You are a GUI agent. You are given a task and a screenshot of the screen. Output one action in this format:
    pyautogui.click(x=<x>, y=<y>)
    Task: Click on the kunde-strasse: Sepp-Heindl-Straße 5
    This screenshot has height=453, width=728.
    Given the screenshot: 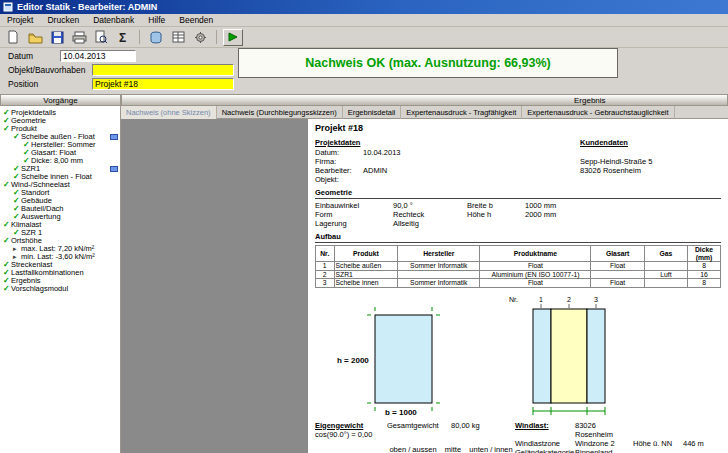 What is the action you would take?
    pyautogui.click(x=650, y=162)
    